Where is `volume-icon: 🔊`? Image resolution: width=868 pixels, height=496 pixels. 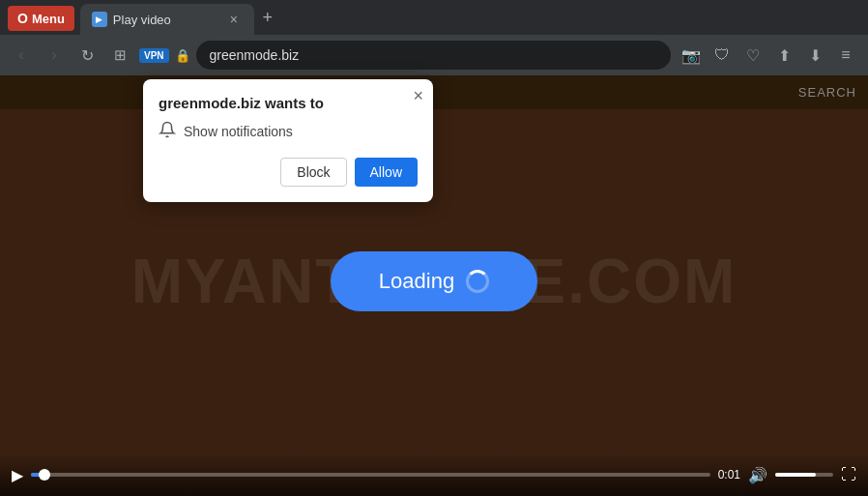
volume-icon: 🔊 is located at coordinates (758, 476).